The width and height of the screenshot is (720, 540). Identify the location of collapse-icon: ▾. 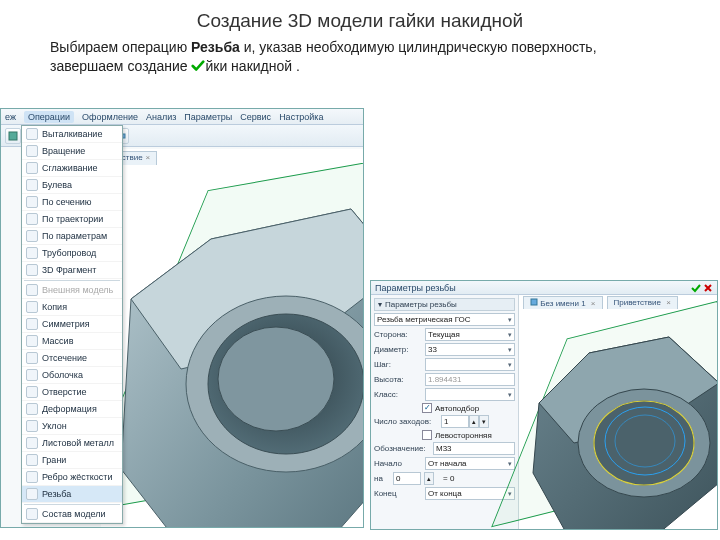
(380, 304).